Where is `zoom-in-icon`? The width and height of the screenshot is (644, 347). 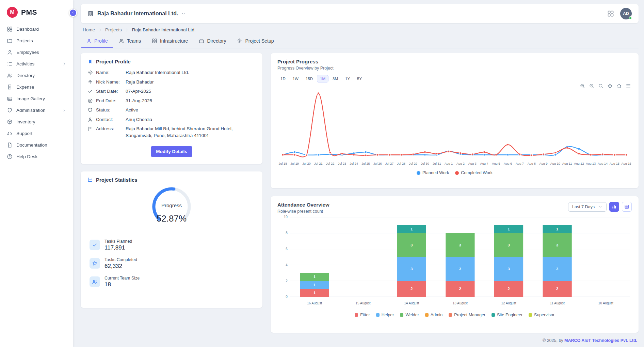
zoom-in-icon is located at coordinates (582, 86).